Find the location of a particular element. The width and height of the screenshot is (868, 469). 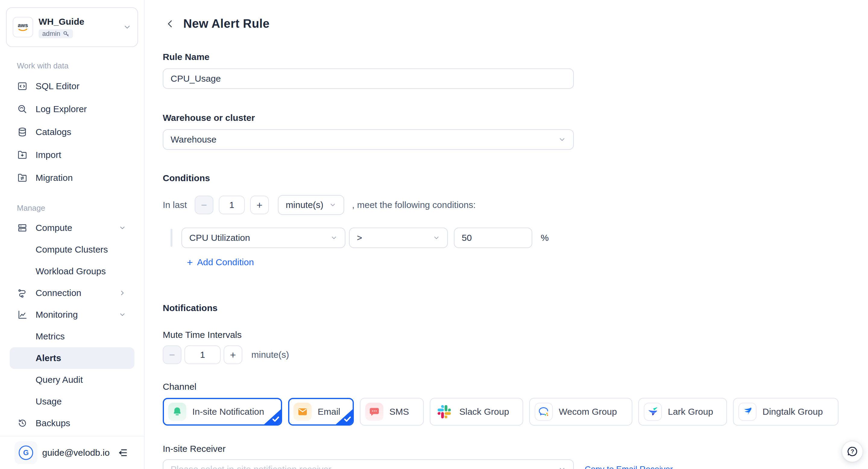

window-value-input is located at coordinates (232, 205).